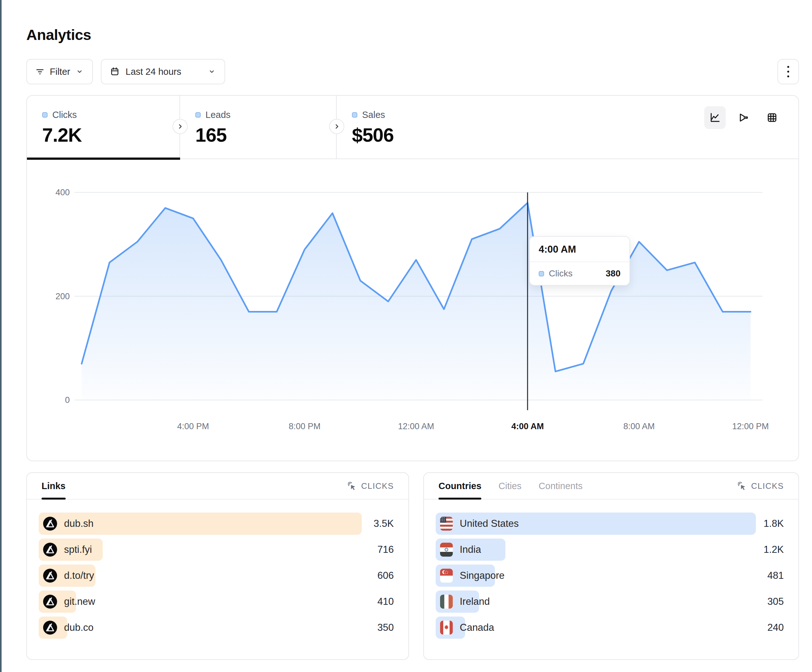  What do you see at coordinates (216, 550) in the screenshot?
I see `link-row: spti.fyi716` at bounding box center [216, 550].